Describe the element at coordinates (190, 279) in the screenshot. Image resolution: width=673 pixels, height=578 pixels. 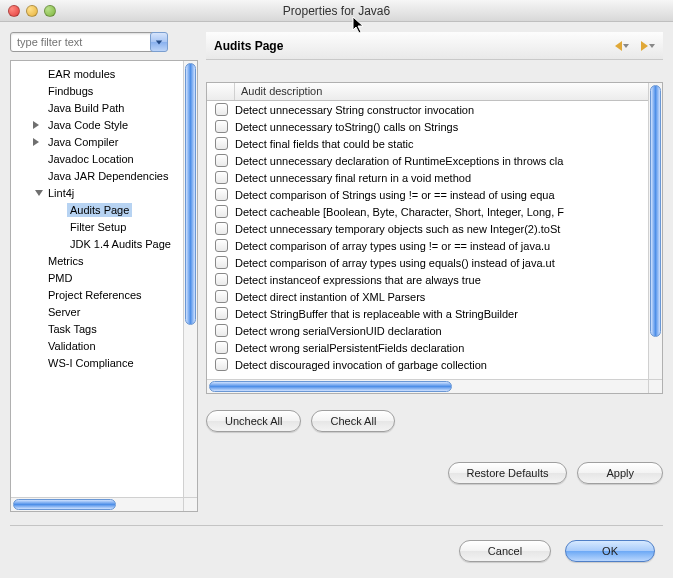
I see `tree-vertical-scrollbar` at that location.